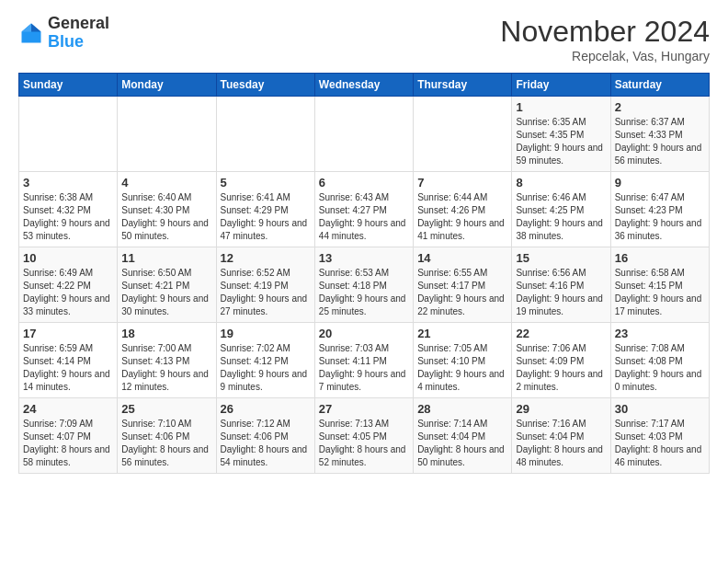 The height and width of the screenshot is (563, 728). Describe the element at coordinates (561, 210) in the screenshot. I see `day-cell: 8Sunrise: 6:46 AM Sunset: 4:25 PM Daylig…` at that location.